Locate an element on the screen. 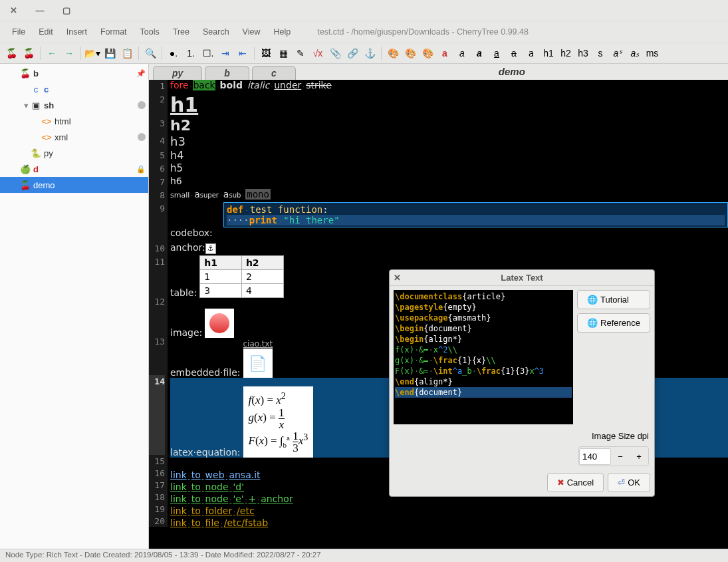 This screenshot has width=728, height=562. insert-table-icon: ▦ is located at coordinates (283, 53).